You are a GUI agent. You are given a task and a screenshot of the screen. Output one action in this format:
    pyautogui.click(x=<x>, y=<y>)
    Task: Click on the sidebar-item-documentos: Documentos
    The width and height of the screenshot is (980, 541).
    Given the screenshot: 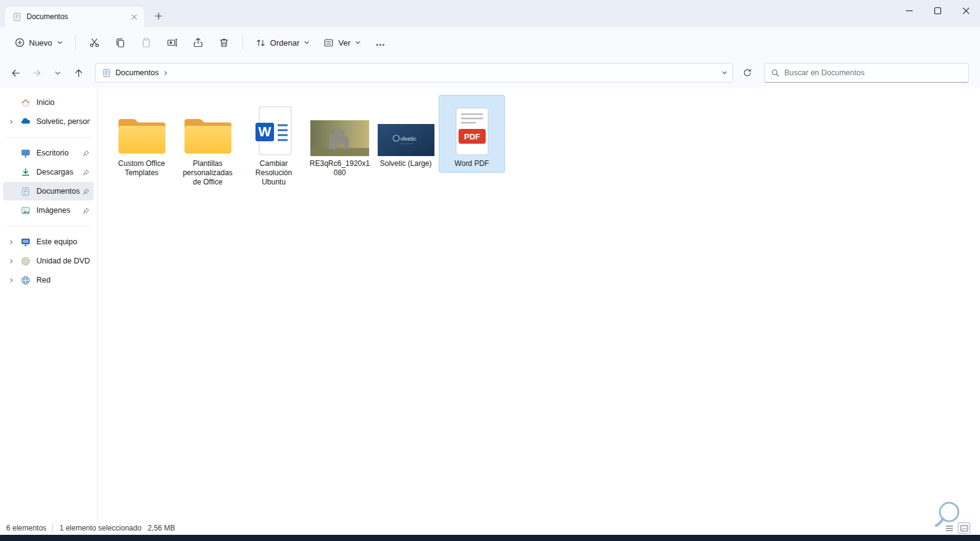 What is the action you would take?
    pyautogui.click(x=48, y=191)
    